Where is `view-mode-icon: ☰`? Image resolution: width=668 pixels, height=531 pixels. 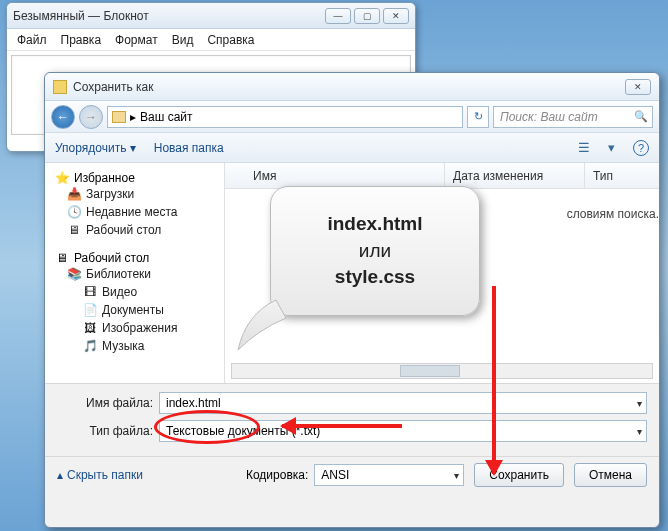 view-mode-icon: ☰ is located at coordinates (584, 148).